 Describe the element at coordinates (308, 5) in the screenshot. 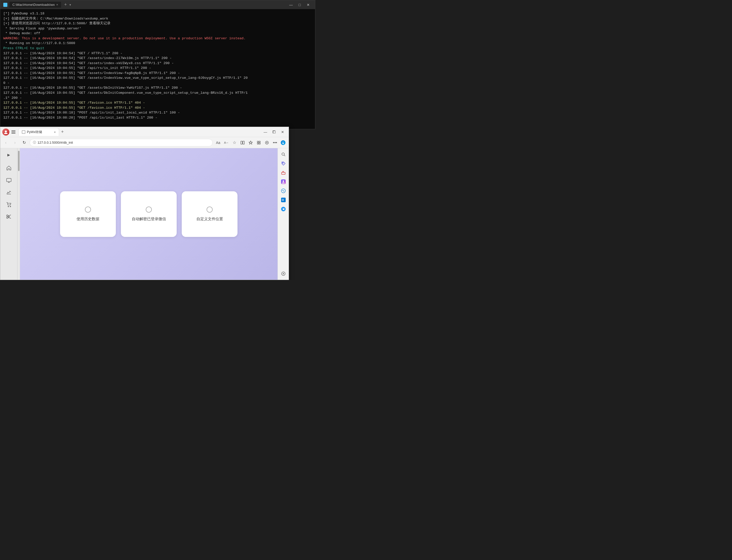

I see `terminal-close-button: ✕` at that location.